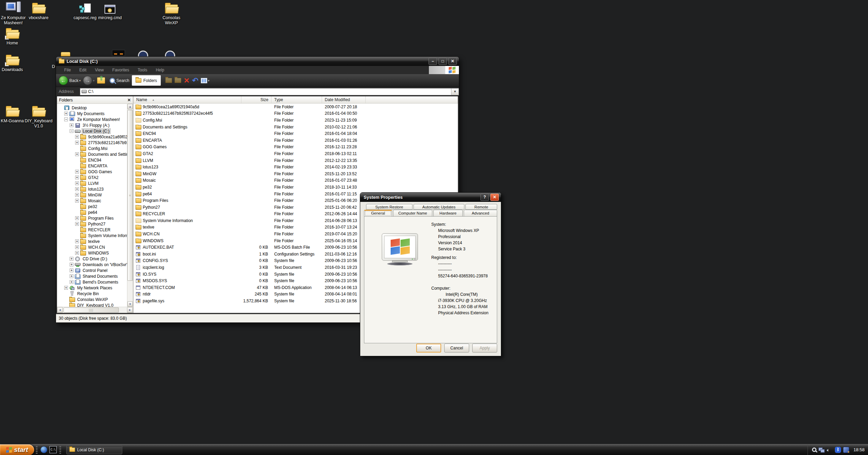  Describe the element at coordinates (296, 127) in the screenshot. I see `file-row: Documents and SettingsFile Folder2010-02…` at that location.